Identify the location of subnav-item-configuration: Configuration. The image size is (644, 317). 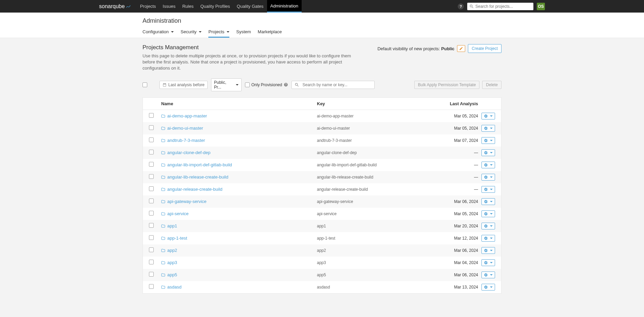
(158, 33).